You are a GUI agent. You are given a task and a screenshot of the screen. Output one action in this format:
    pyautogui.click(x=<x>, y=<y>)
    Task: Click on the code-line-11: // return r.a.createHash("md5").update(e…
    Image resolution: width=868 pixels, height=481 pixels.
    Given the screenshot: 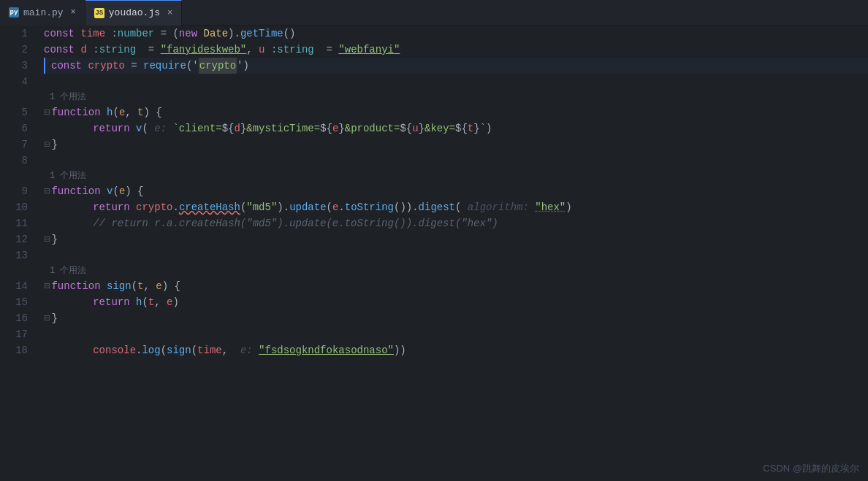 What is the action you would take?
    pyautogui.click(x=456, y=223)
    